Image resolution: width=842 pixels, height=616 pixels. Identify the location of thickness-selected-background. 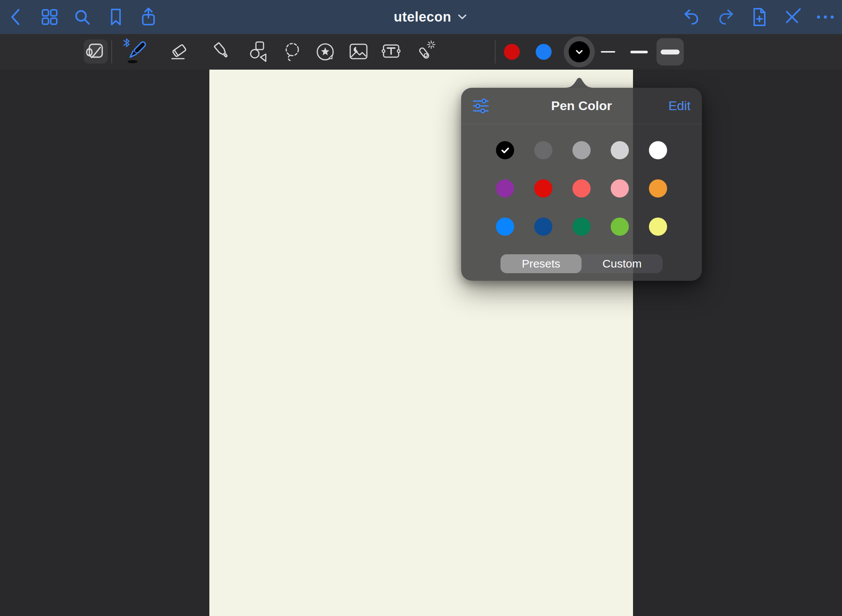
(670, 52).